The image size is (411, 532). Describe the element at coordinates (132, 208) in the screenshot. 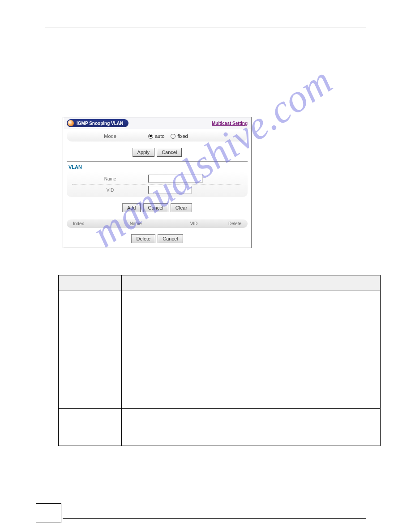

I see `add-button: Add` at that location.